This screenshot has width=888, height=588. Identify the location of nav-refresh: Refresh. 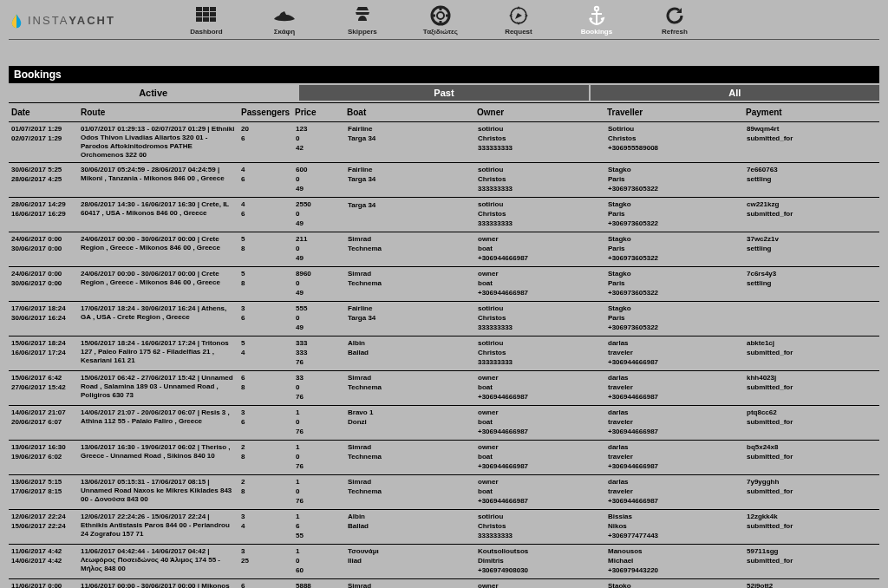
(675, 21).